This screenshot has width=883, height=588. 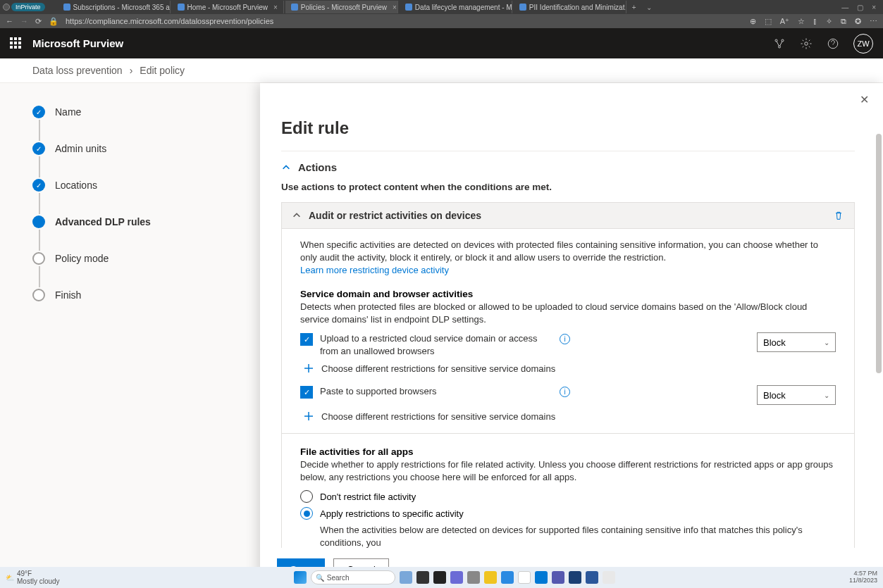 What do you see at coordinates (375, 270) in the screenshot?
I see `learn-more-link: Learn more restricting device activity` at bounding box center [375, 270].